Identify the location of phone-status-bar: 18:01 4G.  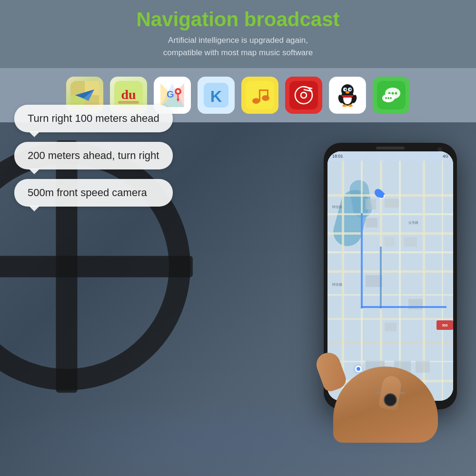
(390, 156).